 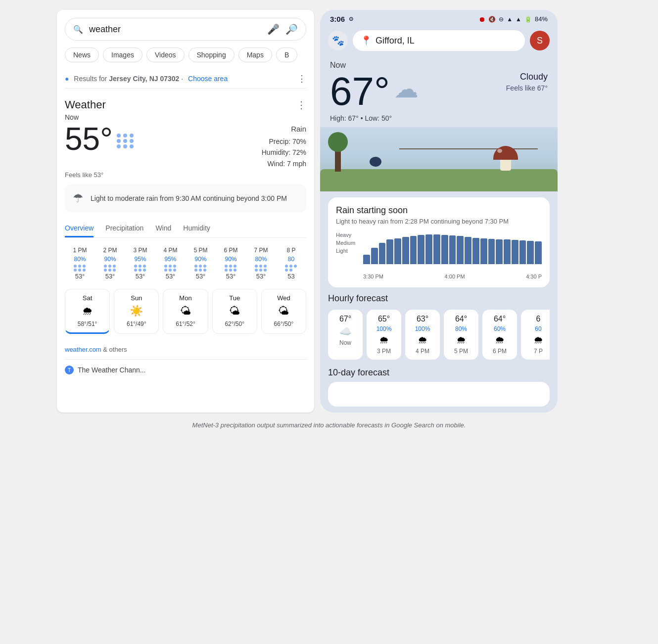 I want to click on daily-sat: Sat 🌧 58°/51°, so click(x=87, y=312).